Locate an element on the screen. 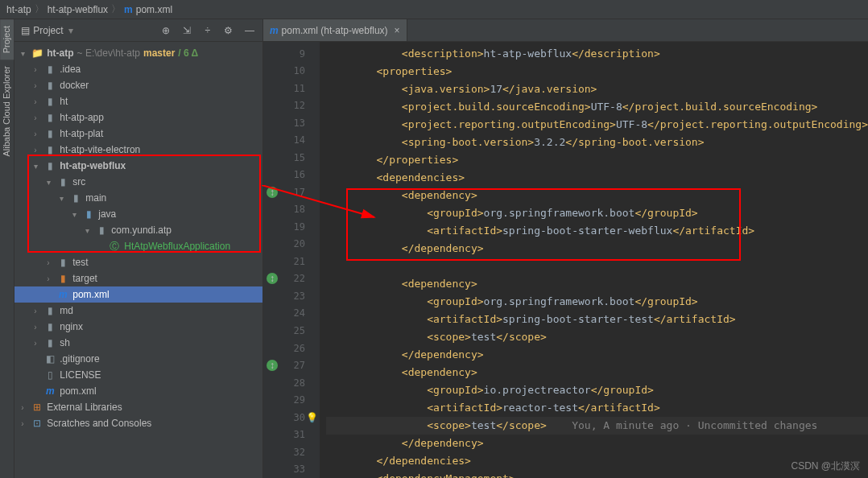 The width and height of the screenshot is (868, 478). tree-item: ›▮.idea is located at coordinates (138, 69).